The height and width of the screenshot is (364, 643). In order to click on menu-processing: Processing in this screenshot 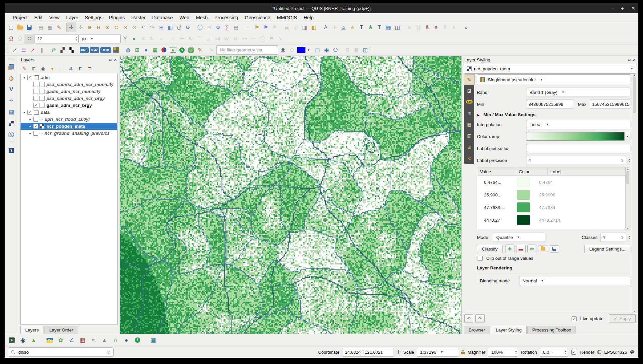, I will do `click(226, 18)`.